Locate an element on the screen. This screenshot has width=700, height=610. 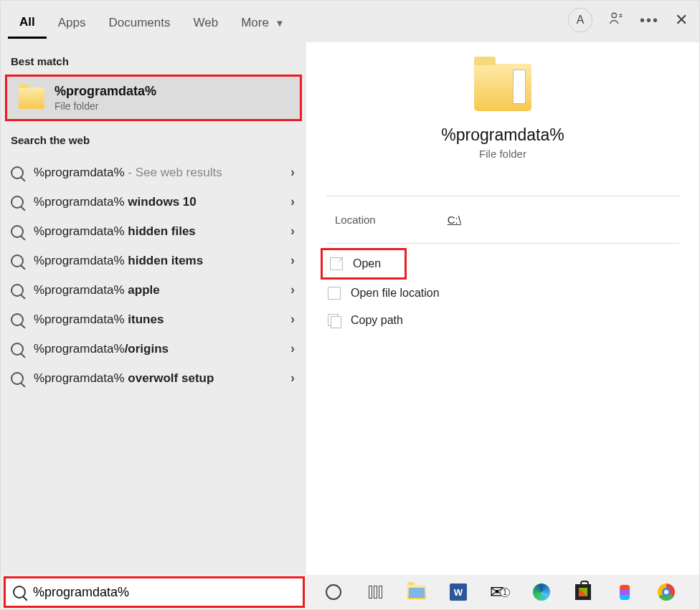
tab-all: All is located at coordinates (27, 22).